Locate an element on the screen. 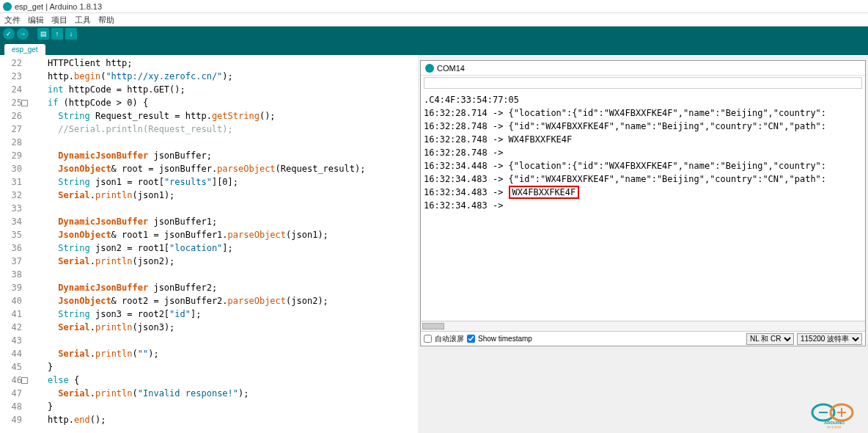 The width and height of the screenshot is (868, 433). line-number: 39 is located at coordinates (11, 288).